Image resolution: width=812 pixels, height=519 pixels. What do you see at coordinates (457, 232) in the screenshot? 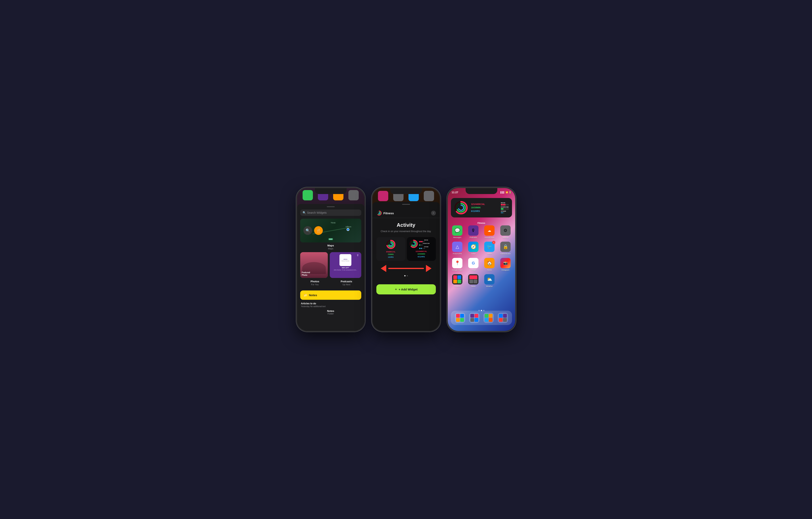
I see `app-messages: 💬 Messages` at bounding box center [457, 232].